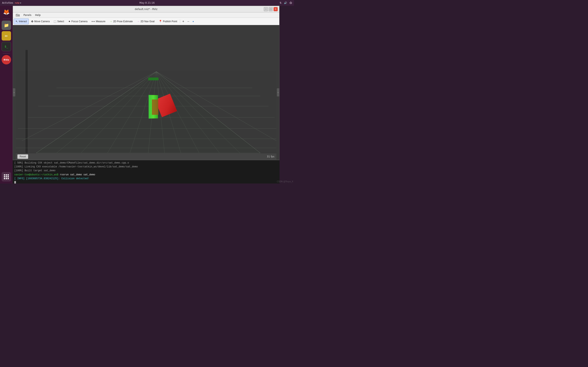 This screenshot has width=588, height=367. Describe the element at coordinates (271, 9) in the screenshot. I see `window-controls: ─ □ ✕` at that location.